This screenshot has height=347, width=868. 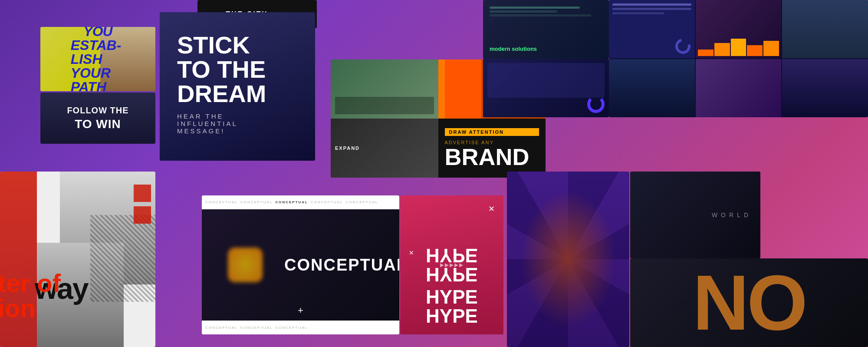 I want to click on establish-text: YOU, so click(x=98, y=33).